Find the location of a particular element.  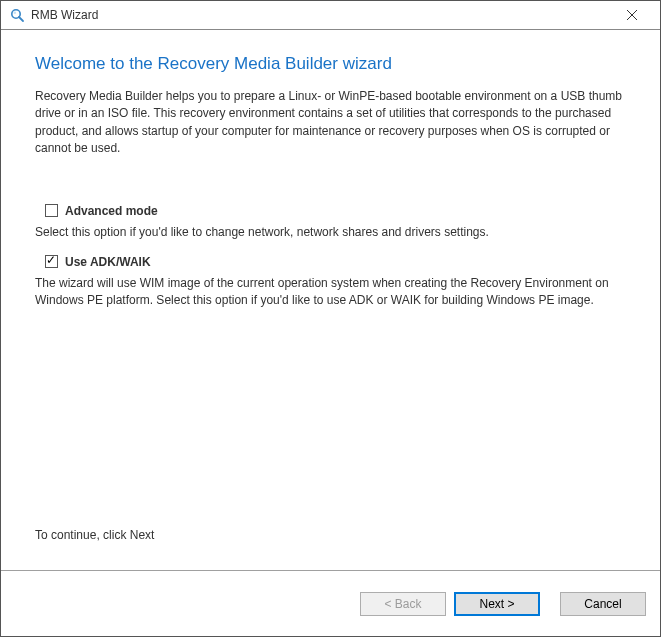

advanced-mode-description: Select this option if you'd like to chan… is located at coordinates (330, 232).